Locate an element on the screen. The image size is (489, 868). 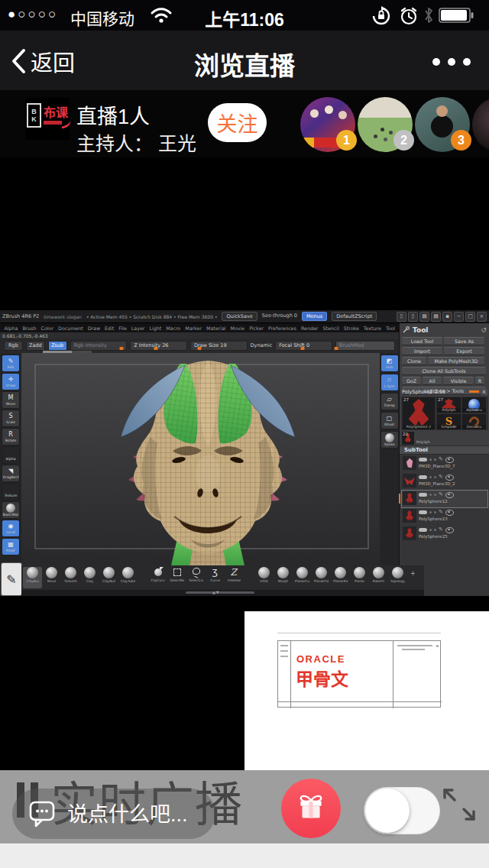
left-shelf-button: ✛ Draw is located at coordinates (11, 382).